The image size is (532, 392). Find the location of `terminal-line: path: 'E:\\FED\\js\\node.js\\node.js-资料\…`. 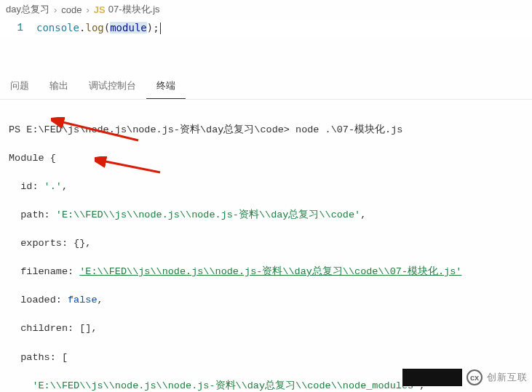

terminal-line: path: 'E:\\FED\\js\\node.js\\node.js-资料\… is located at coordinates (266, 215).